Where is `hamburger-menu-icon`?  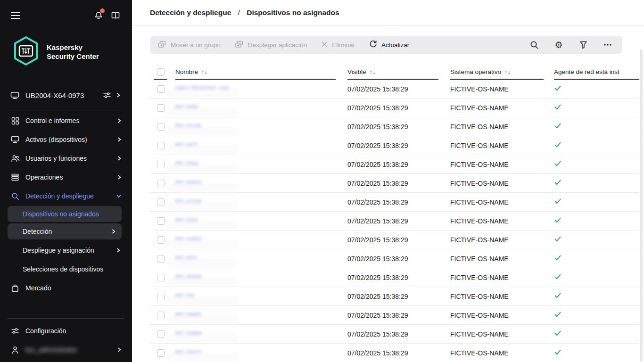 hamburger-menu-icon is located at coordinates (16, 16).